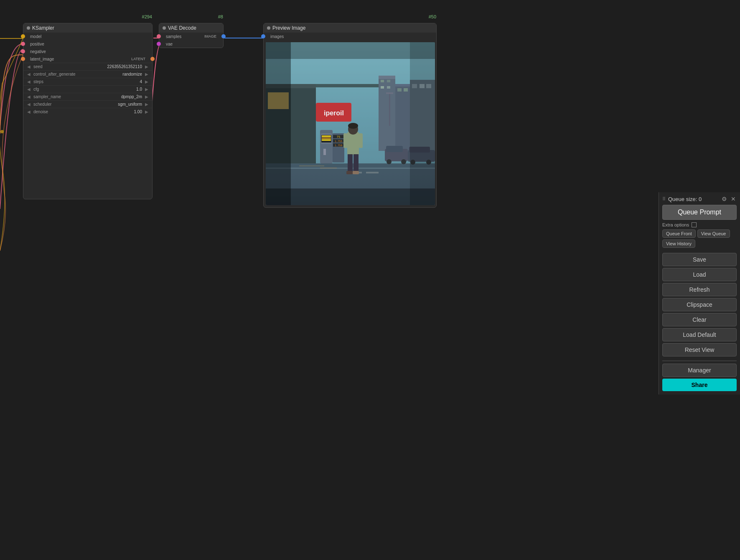 The width and height of the screenshot is (740, 560). Describe the element at coordinates (86, 82) in the screenshot. I see `ksampler-steps-label: steps` at that location.